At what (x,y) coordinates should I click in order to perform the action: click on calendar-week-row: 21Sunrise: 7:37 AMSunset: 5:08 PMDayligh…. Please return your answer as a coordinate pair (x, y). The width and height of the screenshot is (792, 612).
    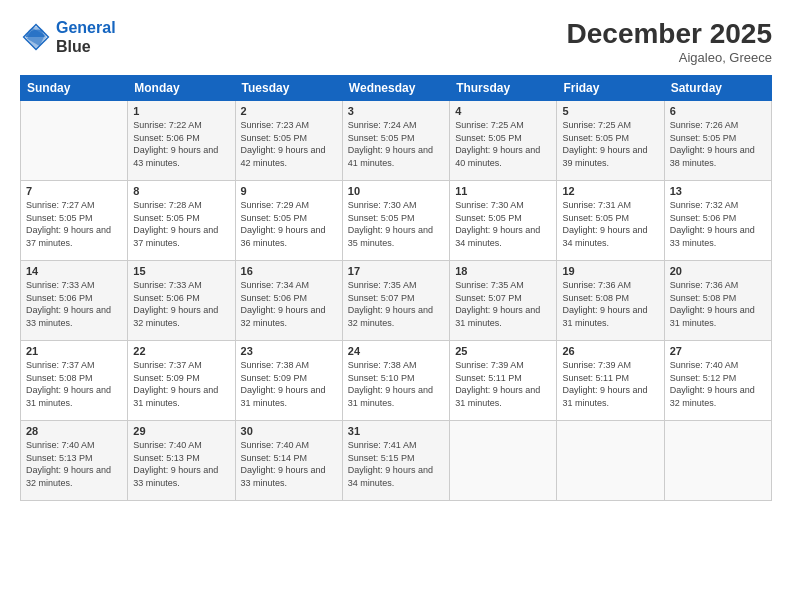
    Looking at the image, I should click on (396, 381).